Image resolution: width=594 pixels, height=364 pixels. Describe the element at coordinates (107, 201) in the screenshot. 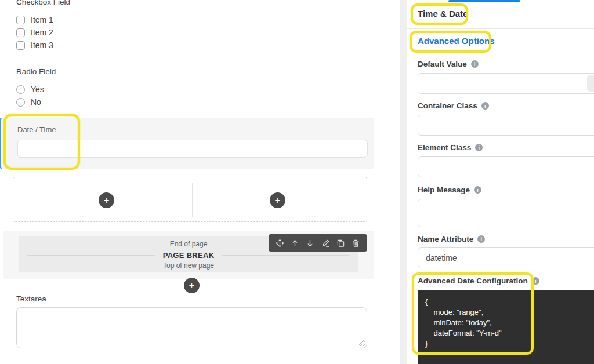

I see `add-element-button-left: +` at that location.